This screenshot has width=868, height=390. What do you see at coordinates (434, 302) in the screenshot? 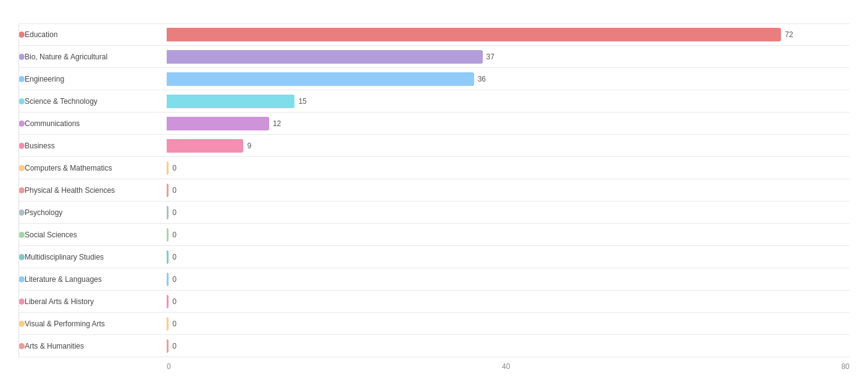
I see `bar-row: Liberal Arts & History0` at bounding box center [434, 302].